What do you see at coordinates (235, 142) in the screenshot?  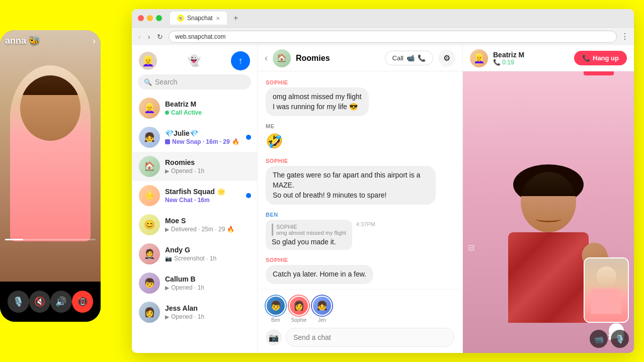 I see `fire-icon: 🔥` at bounding box center [235, 142].